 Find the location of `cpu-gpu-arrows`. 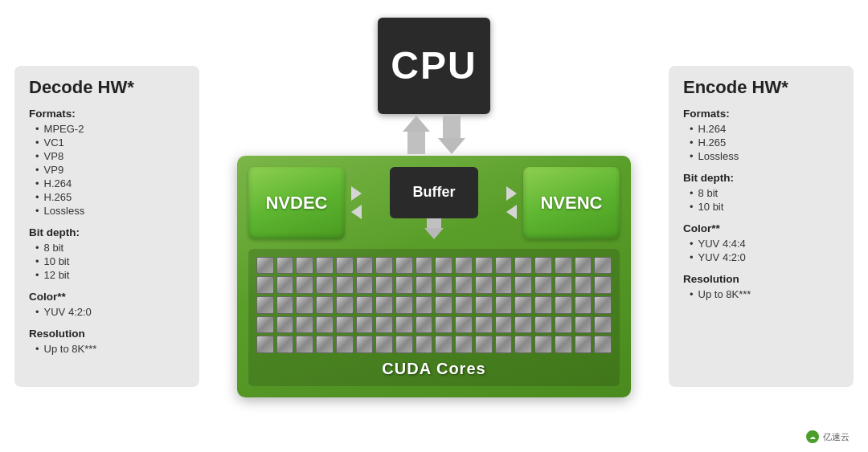

cpu-gpu-arrows is located at coordinates (434, 135).